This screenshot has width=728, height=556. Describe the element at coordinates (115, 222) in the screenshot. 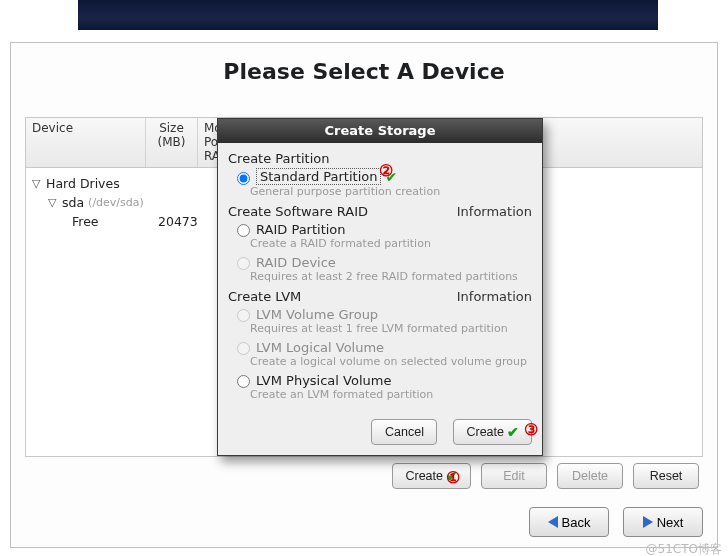

I see `free-label: Free` at that location.